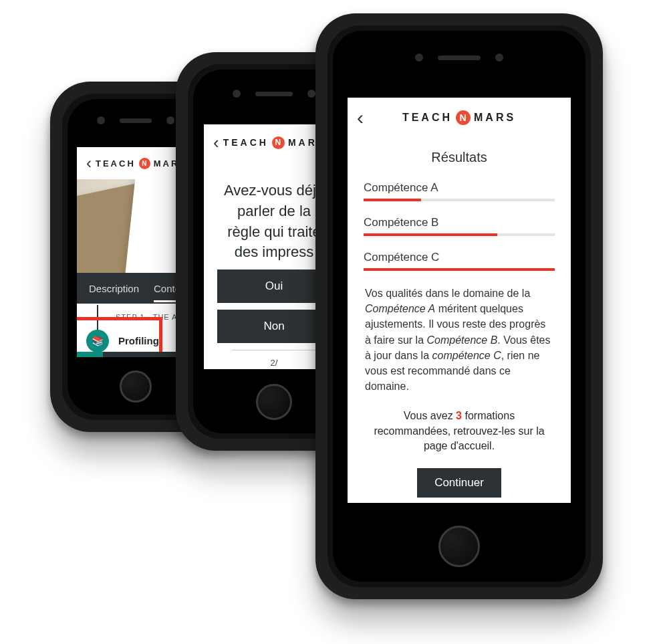 Image resolution: width=657 pixels, height=644 pixels. What do you see at coordinates (459, 257) in the screenshot?
I see `competence-label: Compétence C` at bounding box center [459, 257].